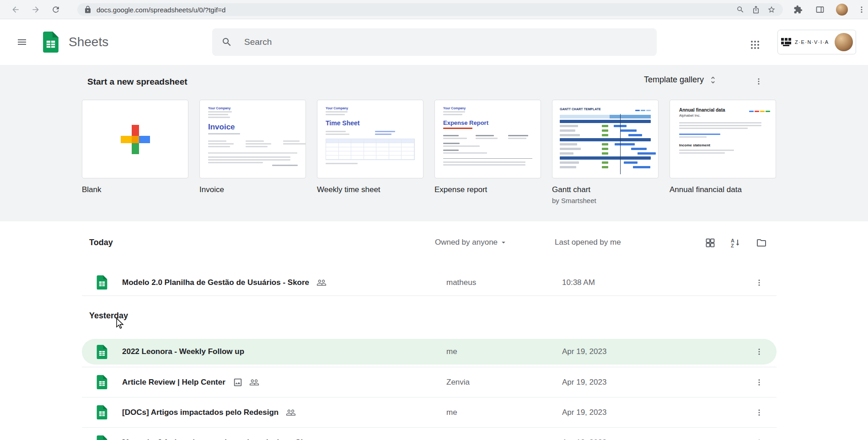 This screenshot has width=868, height=440. Describe the element at coordinates (842, 10) in the screenshot. I see `browser-profile-avatar` at that location.